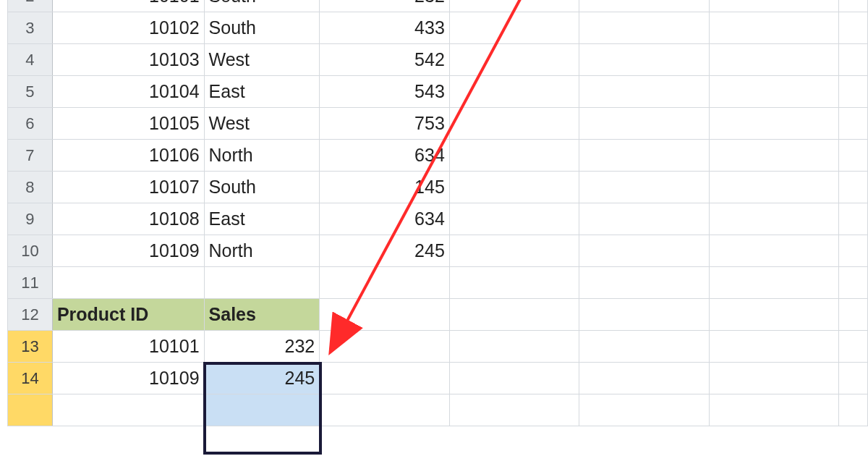 This screenshot has height=456, width=868. I want to click on cell-value: 542, so click(385, 60).